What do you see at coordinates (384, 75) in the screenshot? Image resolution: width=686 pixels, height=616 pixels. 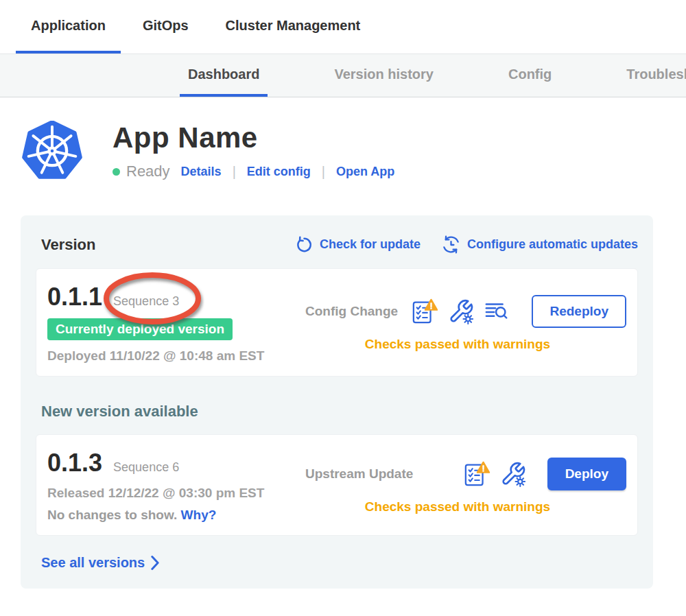 I see `tab-version-history: Version history` at bounding box center [384, 75].